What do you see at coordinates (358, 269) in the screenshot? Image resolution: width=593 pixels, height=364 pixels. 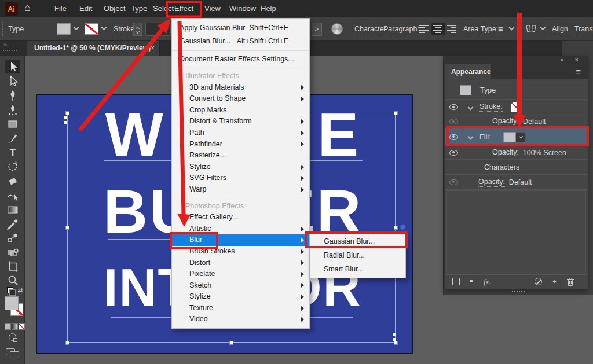 I see `submenu-item-smart-blur: Smart Blur...` at bounding box center [358, 269].